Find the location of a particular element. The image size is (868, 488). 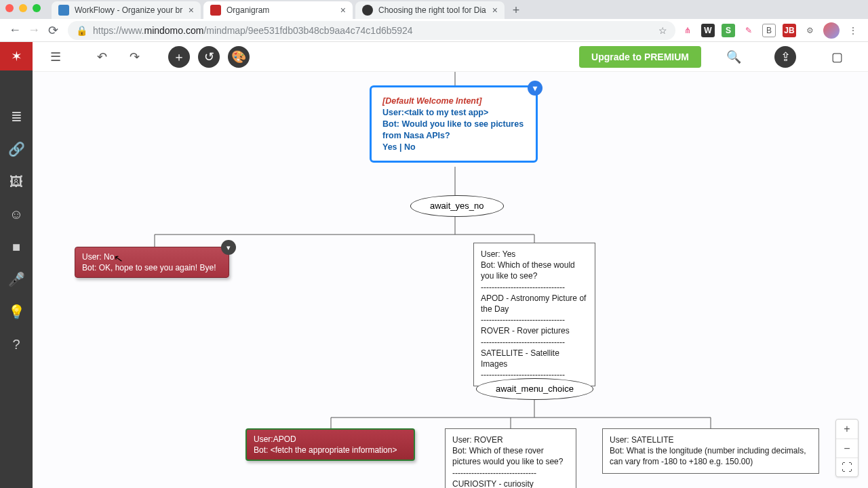

window-controls is located at coordinates (23, 8).